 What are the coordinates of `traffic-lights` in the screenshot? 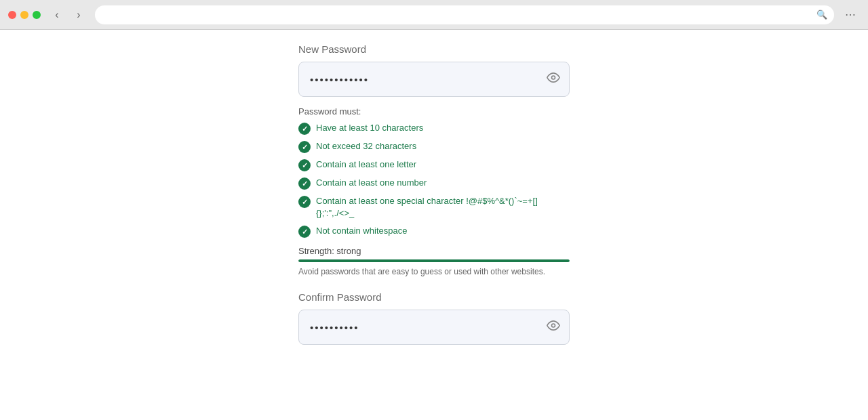 It's located at (24, 15).